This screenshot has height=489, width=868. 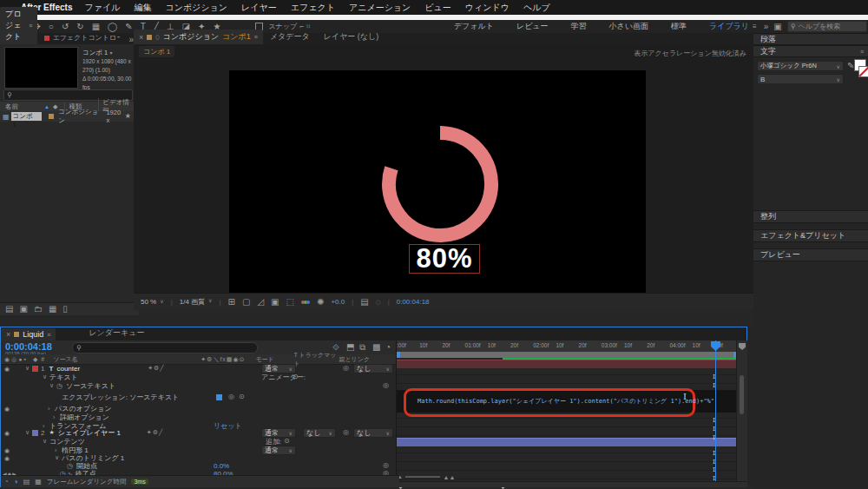 What do you see at coordinates (51, 116) in the screenshot?
I see `label-color-box` at bounding box center [51, 116].